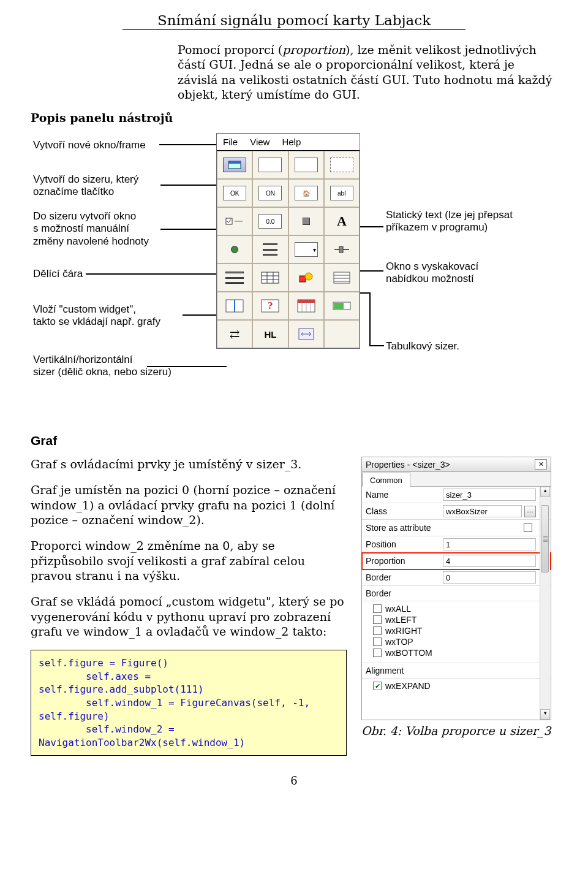 Image resolution: width=588 pixels, height=879 pixels. What do you see at coordinates (58, 274) in the screenshot?
I see `ann-divider: Dělící čára` at bounding box center [58, 274].